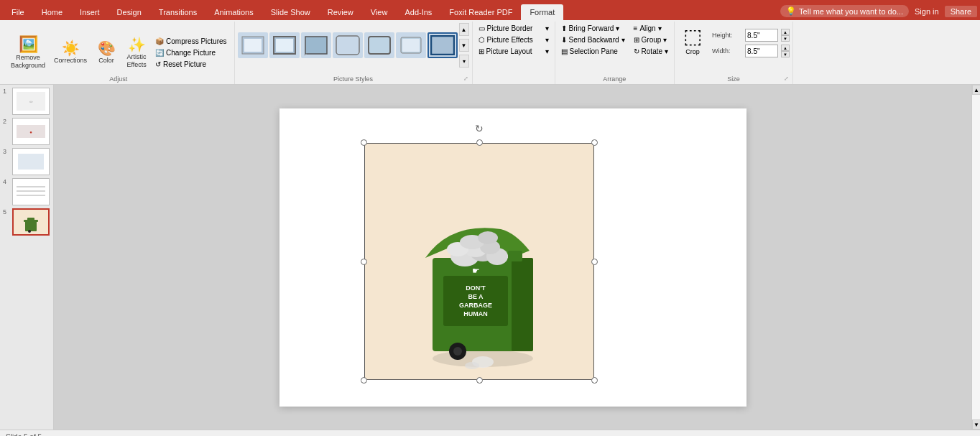 The width and height of the screenshot is (980, 436). Describe the element at coordinates (734, 53) in the screenshot. I see `size-group: ⬚ Crop Height: ▲ ▼ Width: ▲` at that location.